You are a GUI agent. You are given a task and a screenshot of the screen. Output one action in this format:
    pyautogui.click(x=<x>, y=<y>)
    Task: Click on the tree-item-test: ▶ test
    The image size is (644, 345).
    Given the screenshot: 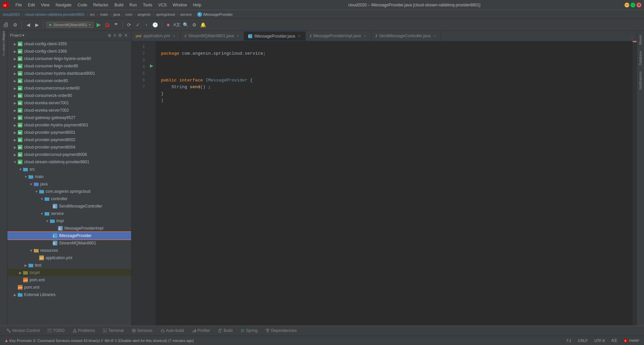 What is the action you would take?
    pyautogui.click(x=69, y=265)
    